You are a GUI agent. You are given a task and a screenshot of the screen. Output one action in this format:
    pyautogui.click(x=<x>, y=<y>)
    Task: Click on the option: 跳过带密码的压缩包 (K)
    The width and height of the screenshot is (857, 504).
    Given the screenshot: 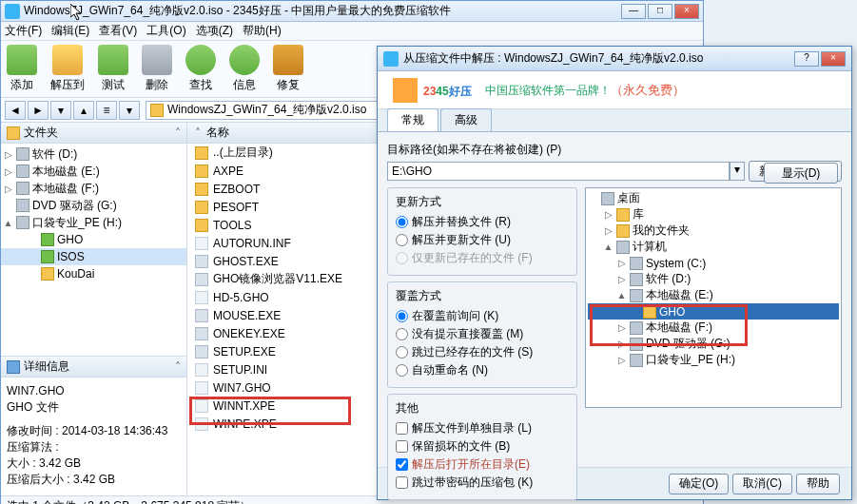 What is the action you would take?
    pyautogui.click(x=482, y=482)
    